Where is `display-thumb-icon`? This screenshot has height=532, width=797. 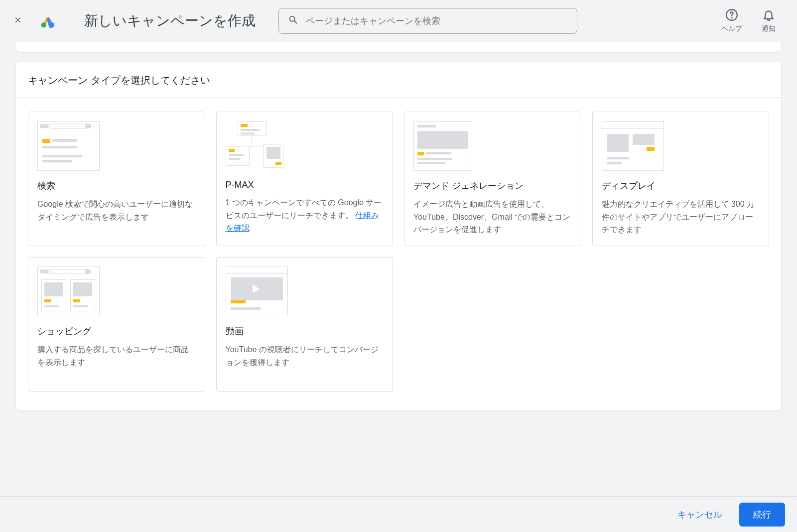 display-thumb-icon is located at coordinates (633, 146).